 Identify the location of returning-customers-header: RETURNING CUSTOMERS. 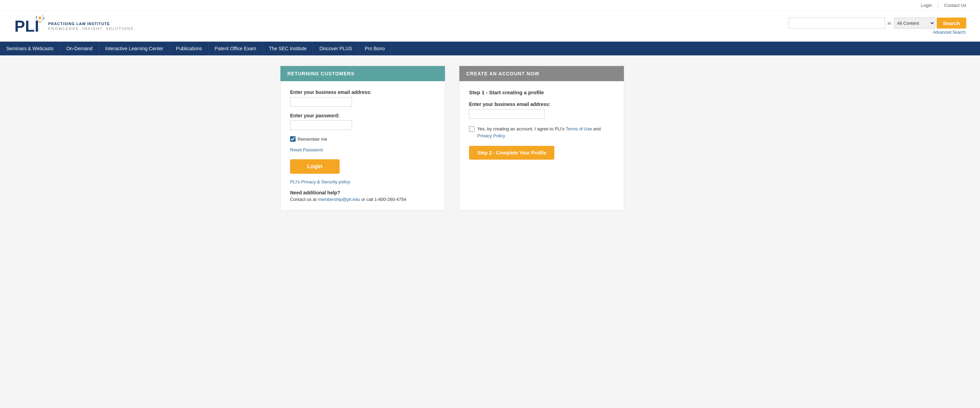
(363, 74).